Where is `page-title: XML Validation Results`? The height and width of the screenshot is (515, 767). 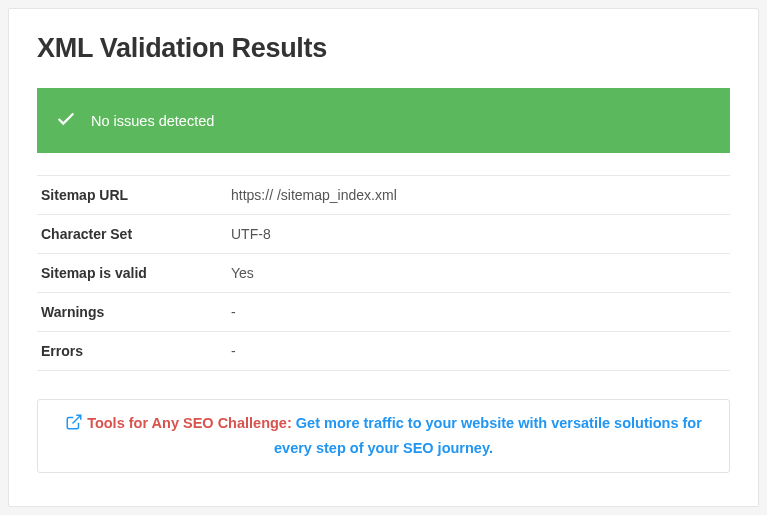 page-title: XML Validation Results is located at coordinates (384, 48).